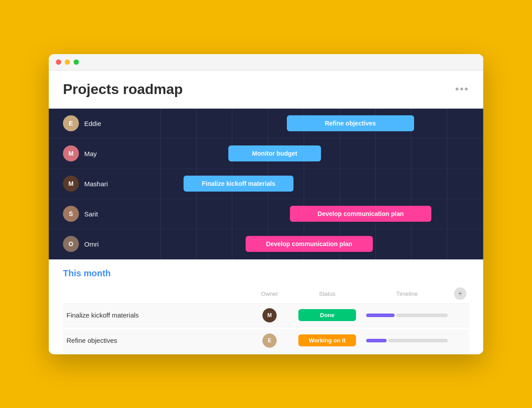 Image resolution: width=532 pixels, height=408 pixels. Describe the element at coordinates (266, 62) in the screenshot. I see `titlebar` at that location.